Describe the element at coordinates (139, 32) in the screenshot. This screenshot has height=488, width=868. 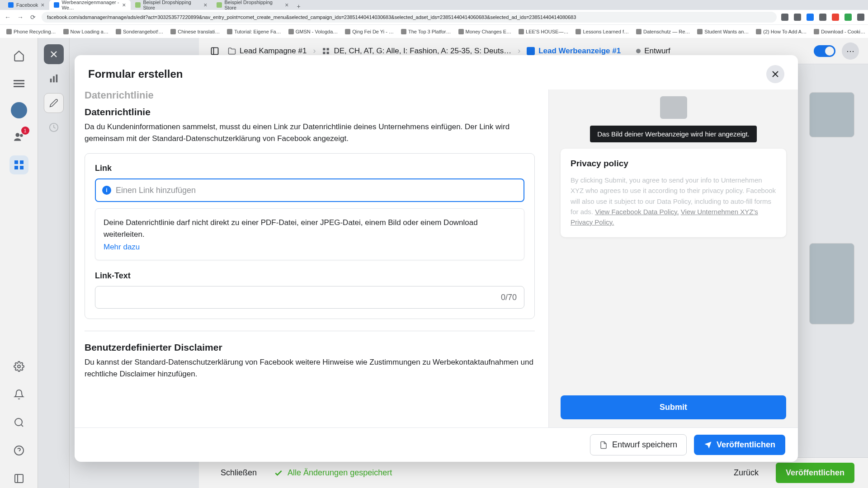
I see `bookmark: Sonderangebot!…` at that location.